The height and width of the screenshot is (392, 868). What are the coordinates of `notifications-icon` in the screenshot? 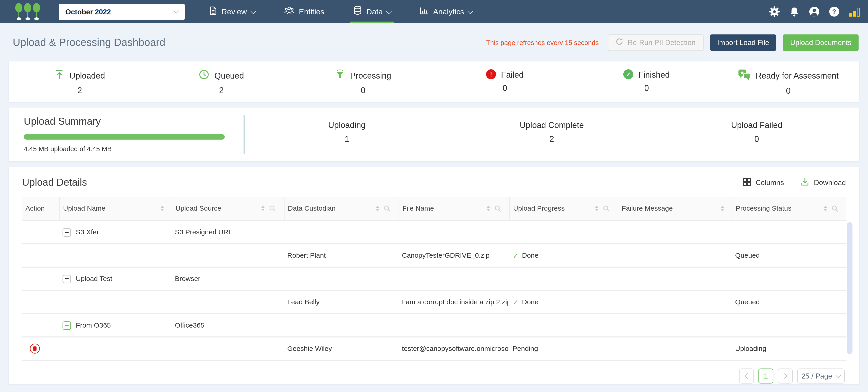 It's located at (795, 11).